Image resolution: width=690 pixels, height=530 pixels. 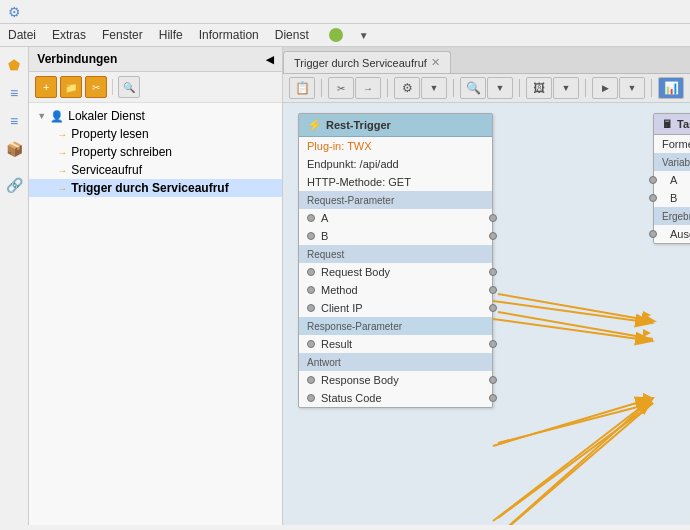 What do you see at coordinates (229, 35) in the screenshot?
I see `menu-information: Information` at bounding box center [229, 35].